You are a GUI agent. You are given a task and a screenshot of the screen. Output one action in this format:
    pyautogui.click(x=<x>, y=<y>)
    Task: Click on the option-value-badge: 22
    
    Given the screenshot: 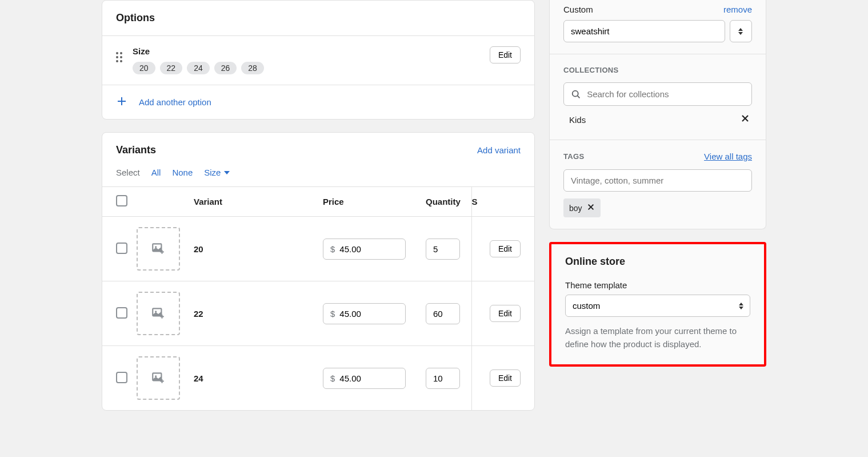 What is the action you would take?
    pyautogui.click(x=171, y=68)
    